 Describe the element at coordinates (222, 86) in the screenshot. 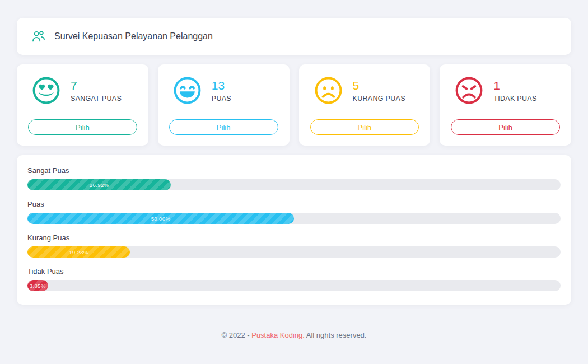

I see `summary-count: 13` at that location.